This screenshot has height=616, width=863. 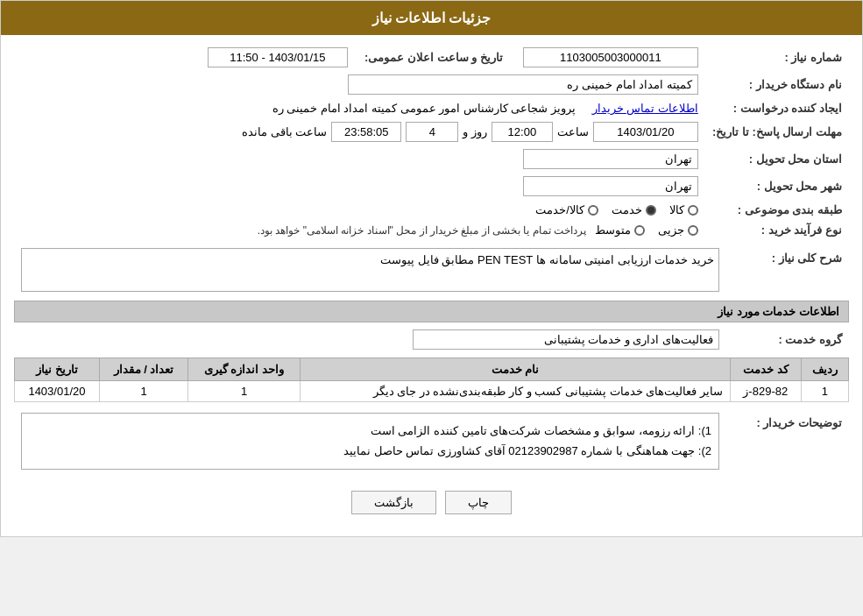 I want to click on deadline-time-label: ساعت, so click(x=573, y=131).